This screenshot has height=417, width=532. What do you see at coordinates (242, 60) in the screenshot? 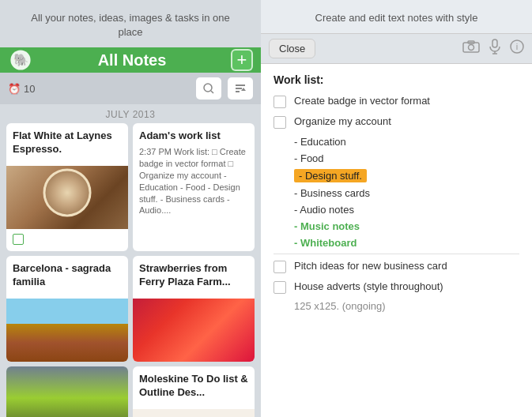
I see `add-note-button: +` at bounding box center [242, 60].